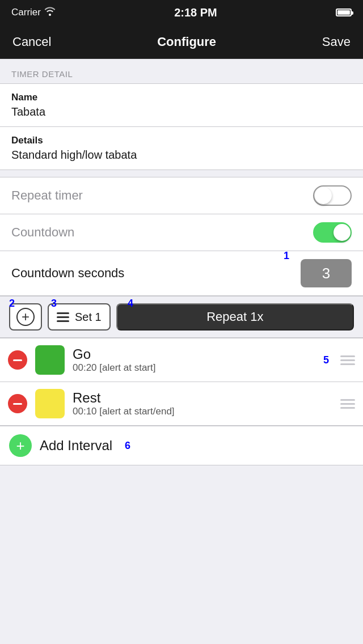  Describe the element at coordinates (50, 360) in the screenshot. I see `go-color-swatch` at that location.